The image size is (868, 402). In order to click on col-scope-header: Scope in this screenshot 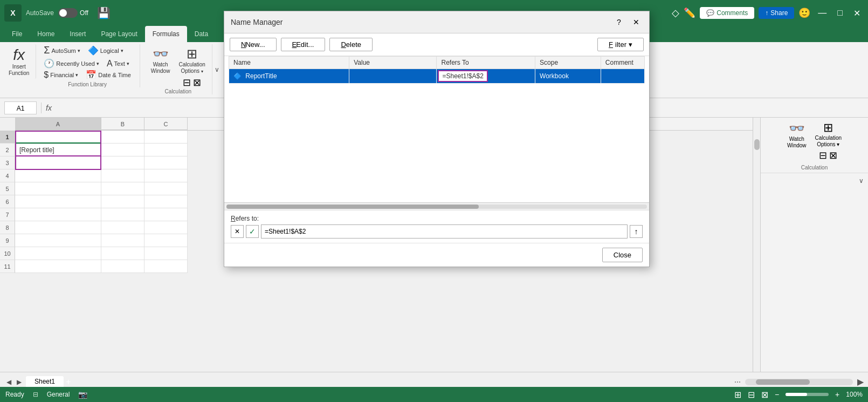, I will do `click(568, 63)`.